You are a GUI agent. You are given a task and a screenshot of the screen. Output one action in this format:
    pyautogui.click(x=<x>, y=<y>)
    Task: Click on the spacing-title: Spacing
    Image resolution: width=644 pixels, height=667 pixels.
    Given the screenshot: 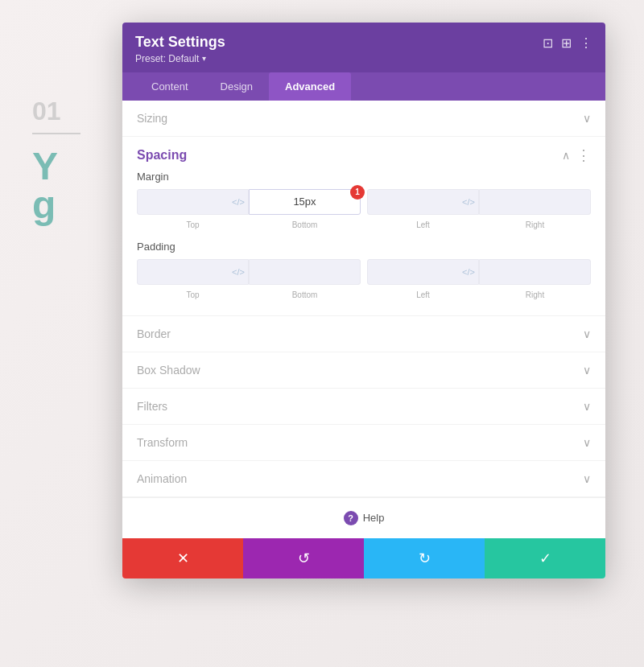 What is the action you would take?
    pyautogui.click(x=162, y=155)
    